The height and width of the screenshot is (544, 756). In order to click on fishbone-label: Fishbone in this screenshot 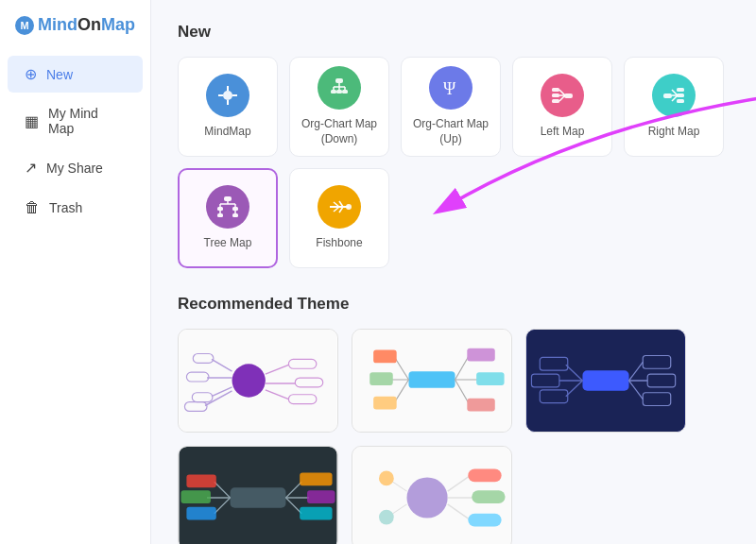, I will do `click(338, 244)`.